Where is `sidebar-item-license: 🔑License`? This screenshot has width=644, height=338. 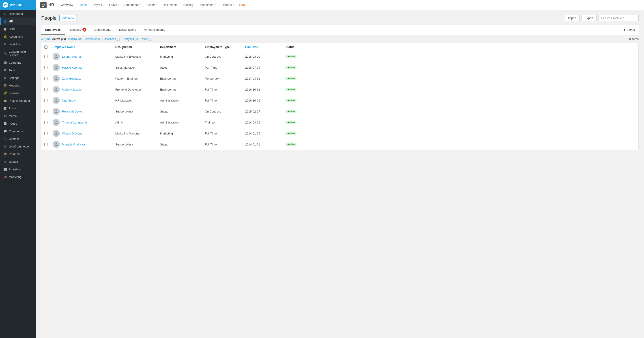
sidebar-item-license: 🔑License is located at coordinates (18, 93).